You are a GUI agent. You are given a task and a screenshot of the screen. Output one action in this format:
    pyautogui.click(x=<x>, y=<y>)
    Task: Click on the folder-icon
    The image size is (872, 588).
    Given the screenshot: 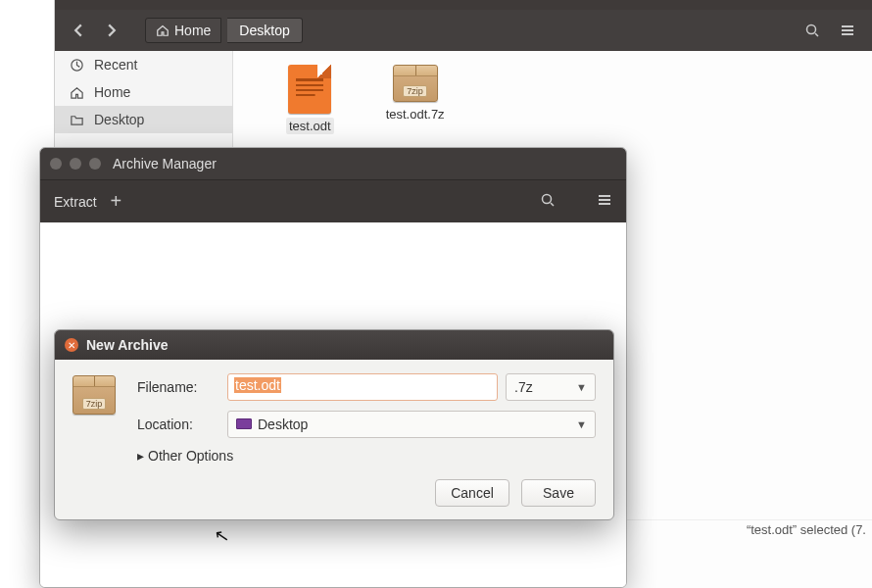 What is the action you would take?
    pyautogui.click(x=76, y=120)
    